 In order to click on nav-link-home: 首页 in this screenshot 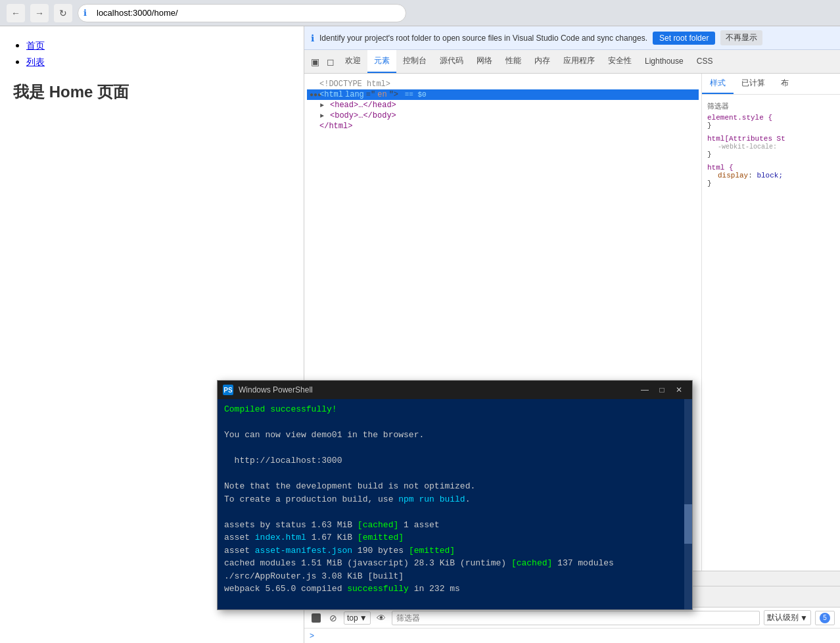, I will do `click(35, 45)`.